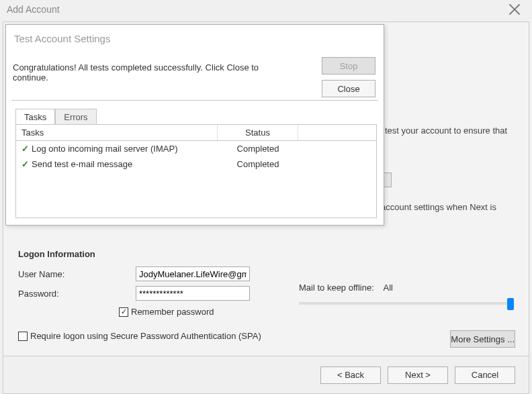 The image size is (532, 394). Describe the element at coordinates (77, 294) in the screenshot. I see `password-label: Password:` at that location.